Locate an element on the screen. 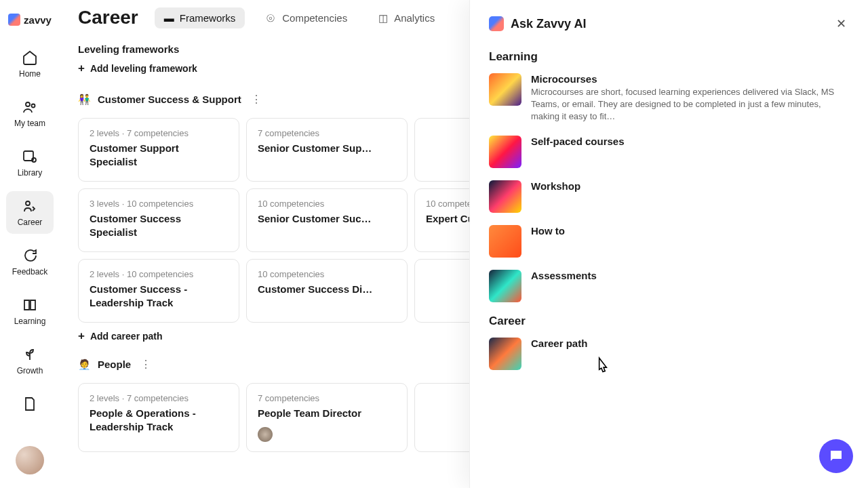 This screenshot has height=488, width=868. brand-logo: zavvy is located at coordinates (30, 20).